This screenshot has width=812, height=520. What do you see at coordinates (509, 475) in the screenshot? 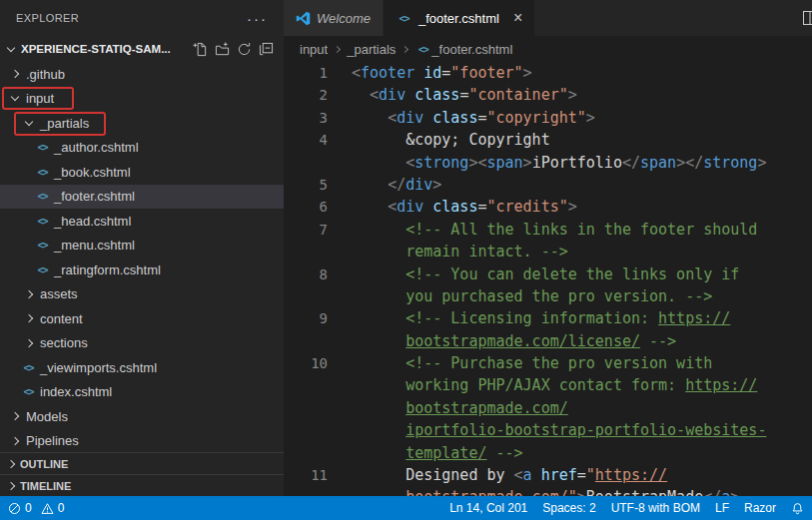
I see `code-text: Designed by <a href="https://` at bounding box center [509, 475].